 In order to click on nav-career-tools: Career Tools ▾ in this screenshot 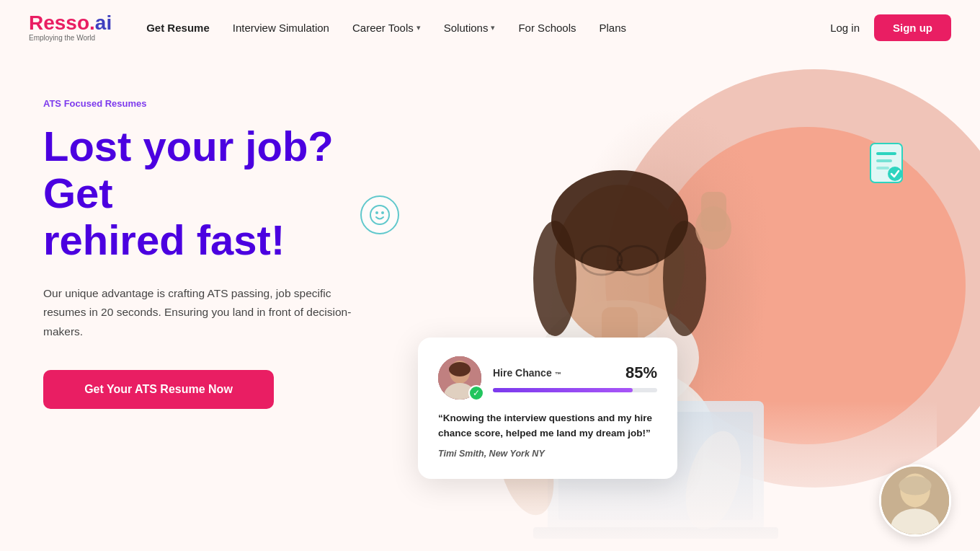, I will do `click(386, 27)`.